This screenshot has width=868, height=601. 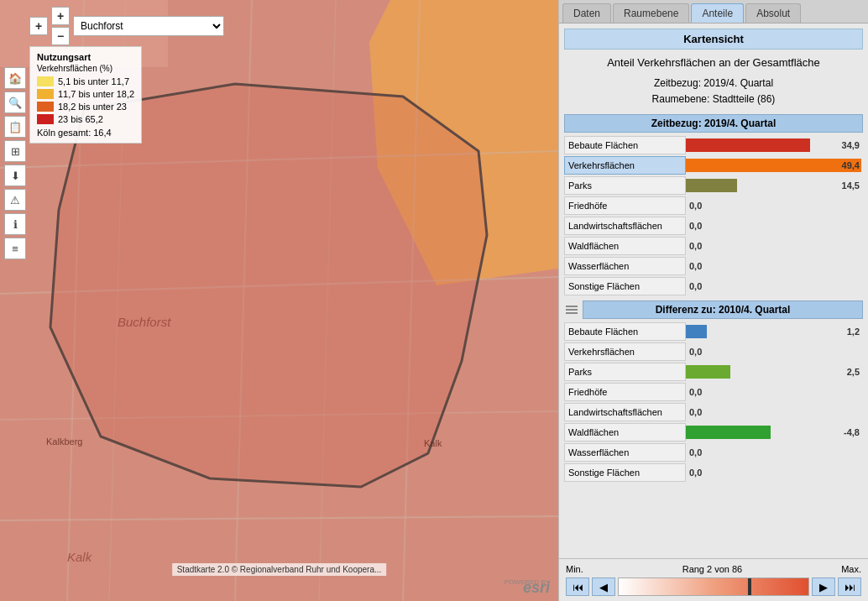 I want to click on legend: Nutzungsart Verkehrsflächen (%) 5,1 bis …, so click(x=86, y=95).